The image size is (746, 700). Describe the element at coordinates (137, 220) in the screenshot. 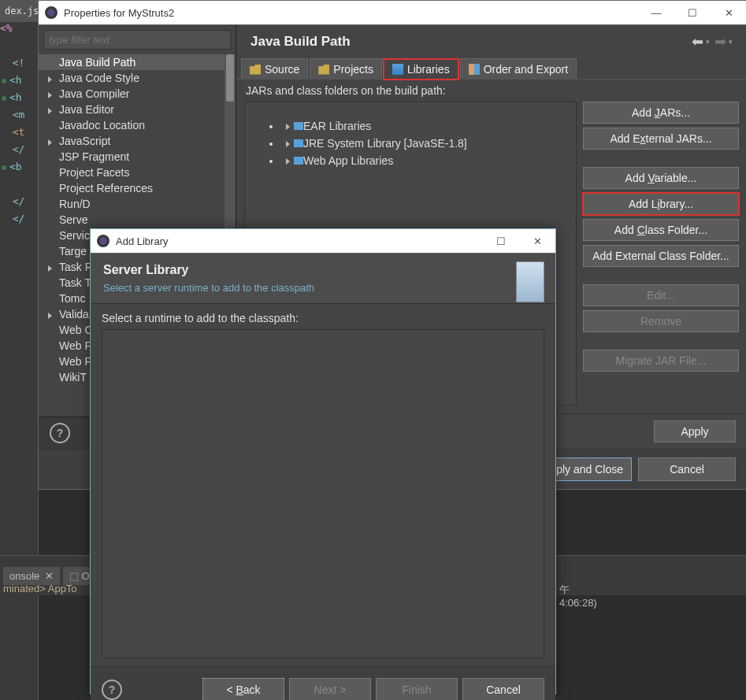

I see `category-item: Serve` at that location.